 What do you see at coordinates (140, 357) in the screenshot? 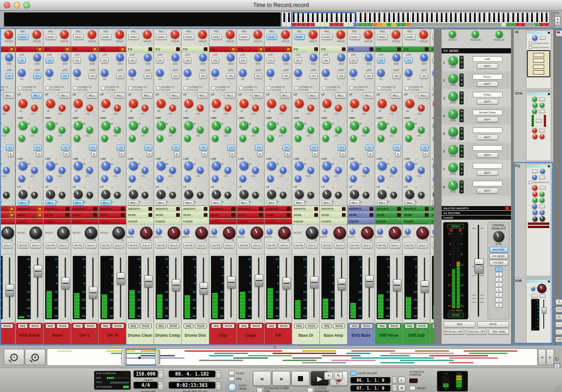
I see `view-rectangle: ◆` at bounding box center [140, 357].